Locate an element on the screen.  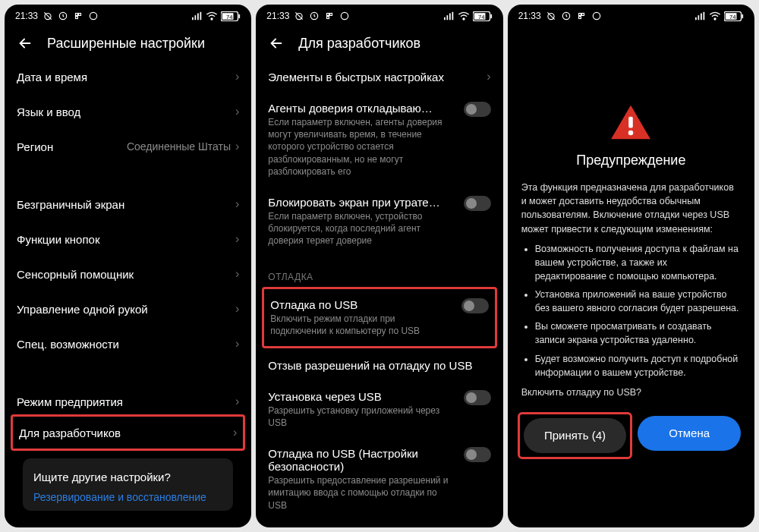
highlight-developers: Для разработчиков› is located at coordinates (128, 433).